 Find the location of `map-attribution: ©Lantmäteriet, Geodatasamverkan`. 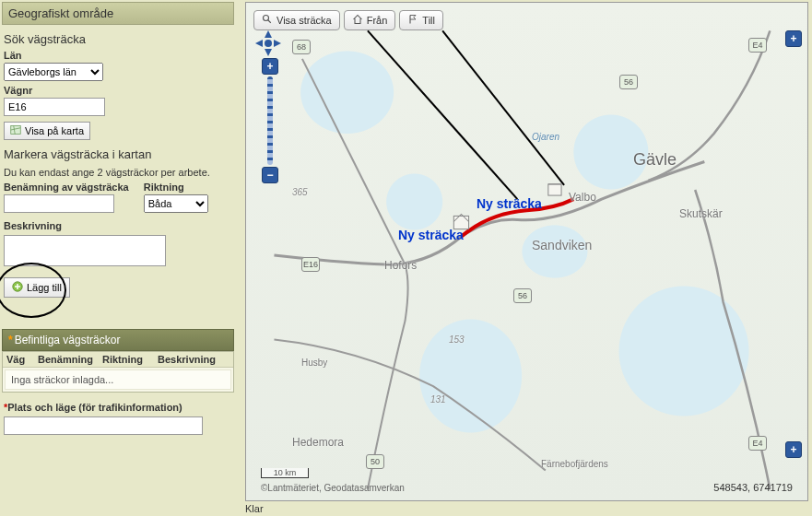

map-attribution: ©Lantmäteriet, Geodatasamverkan is located at coordinates (333, 488).